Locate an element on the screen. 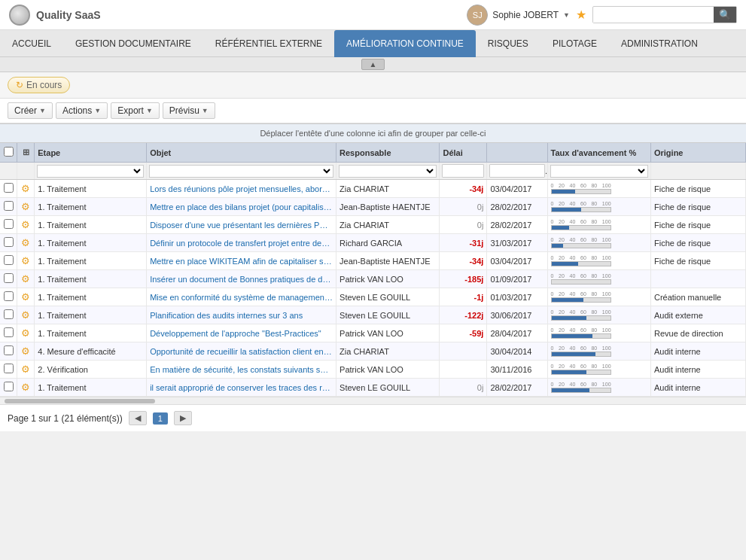 This screenshot has width=746, height=560. taux-filter-select is located at coordinates (599, 172).